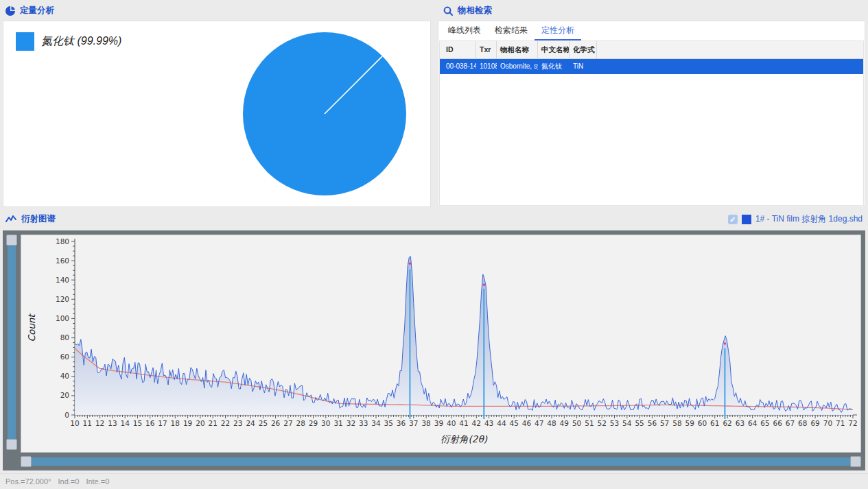 Image resolution: width=868 pixels, height=489 pixels. I want to click on svg-text: 100, so click(62, 318).